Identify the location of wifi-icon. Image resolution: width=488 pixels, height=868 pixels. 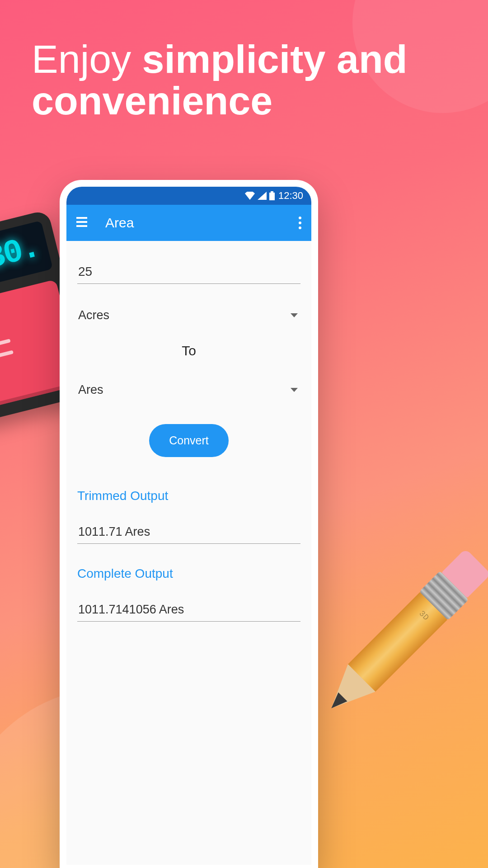
(250, 196).